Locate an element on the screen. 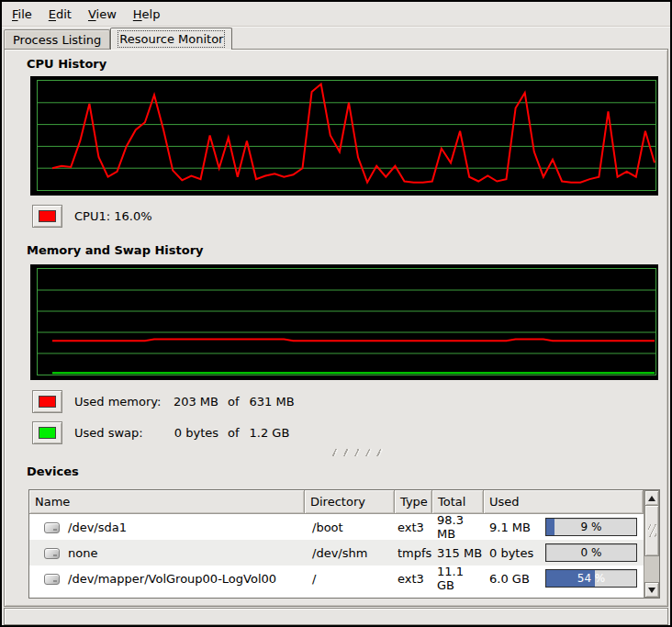 This screenshot has height=627, width=672. memory-color-swatch is located at coordinates (48, 402).